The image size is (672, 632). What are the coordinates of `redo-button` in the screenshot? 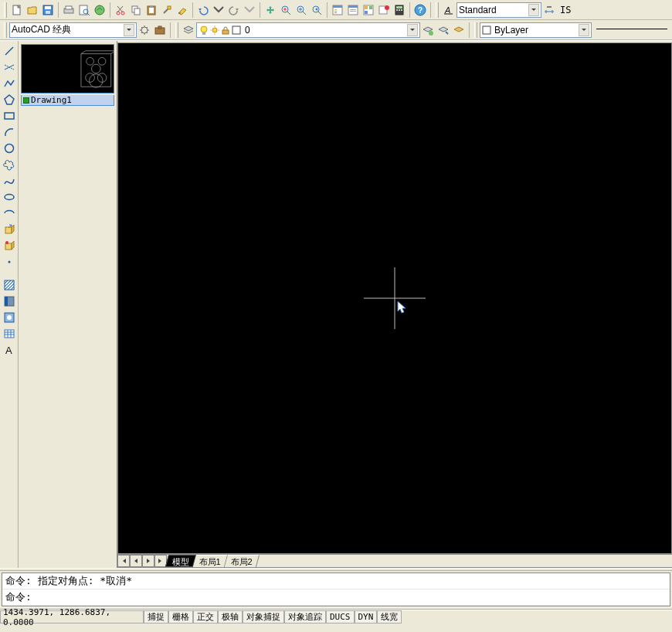 It's located at (234, 10).